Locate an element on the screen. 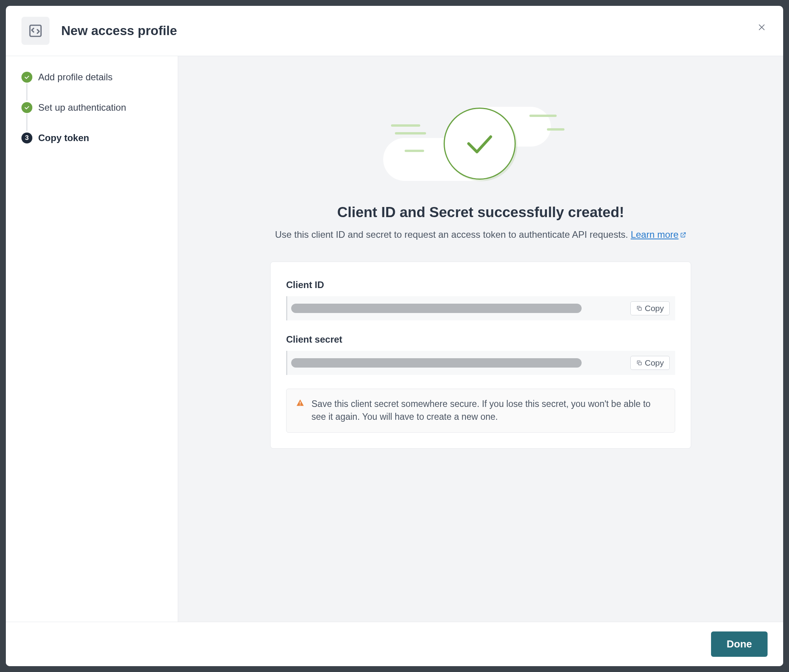 The height and width of the screenshot is (672, 789). client-id-label: Client ID is located at coordinates (481, 285).